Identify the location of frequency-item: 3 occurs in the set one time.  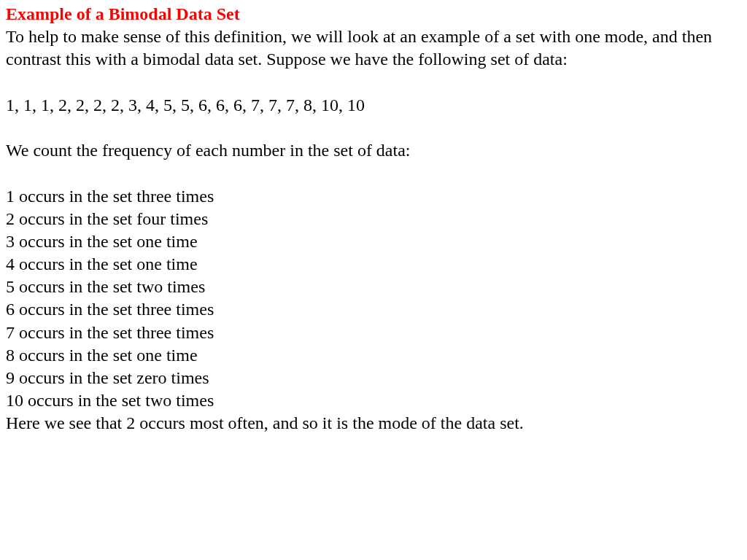
(374, 242).